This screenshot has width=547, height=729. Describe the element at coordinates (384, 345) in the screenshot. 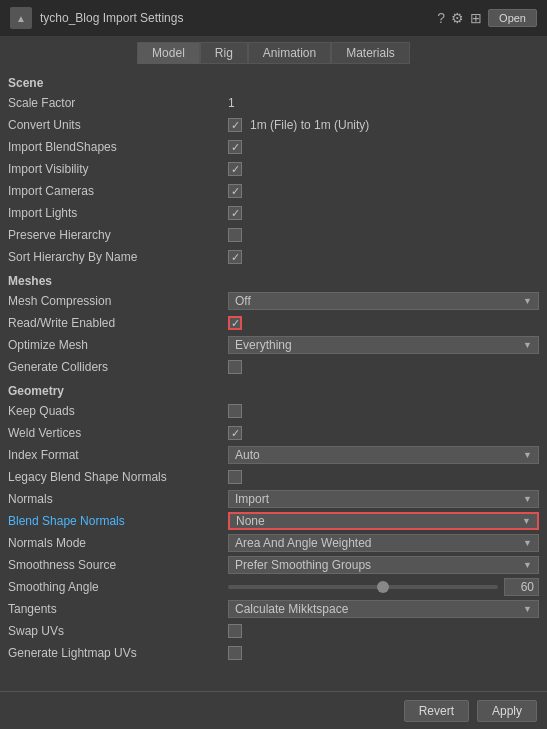

I see `optimize-mesh-value: Everything ▼` at that location.